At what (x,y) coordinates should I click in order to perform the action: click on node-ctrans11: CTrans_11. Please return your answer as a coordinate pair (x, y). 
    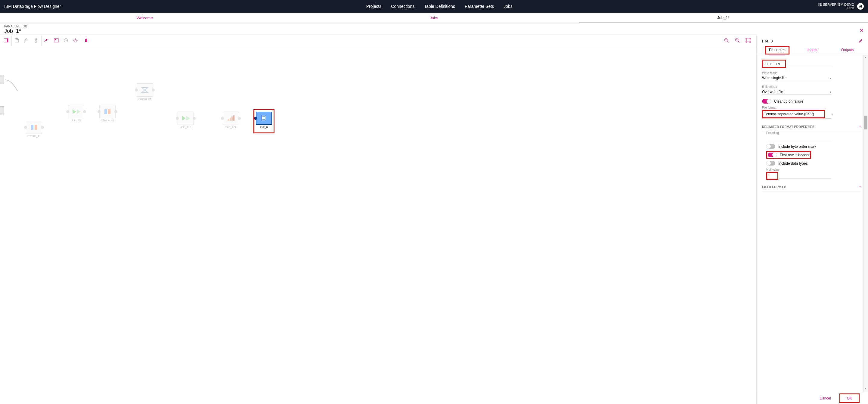
    Looking at the image, I should click on (34, 129).